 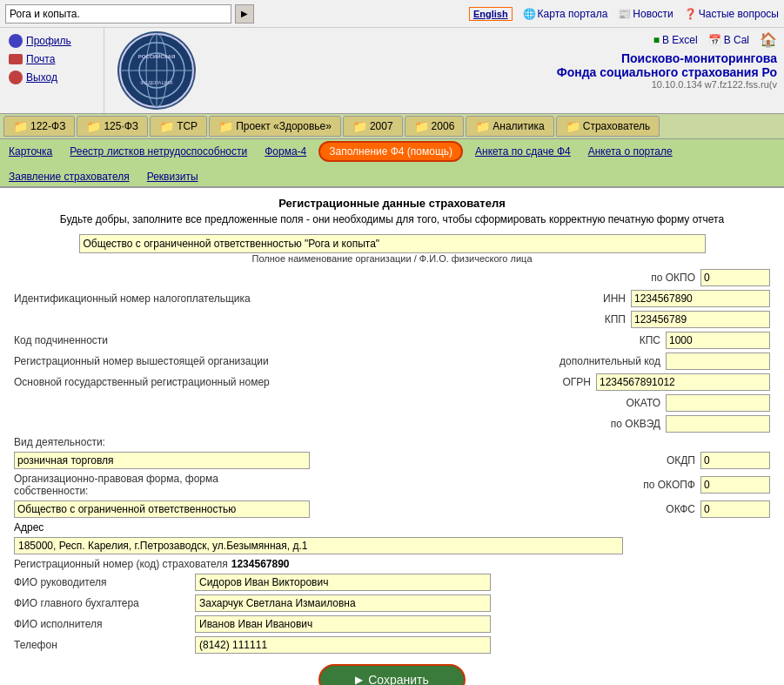 What do you see at coordinates (101, 645) in the screenshot?
I see `phone-label: Телефон` at bounding box center [101, 645].